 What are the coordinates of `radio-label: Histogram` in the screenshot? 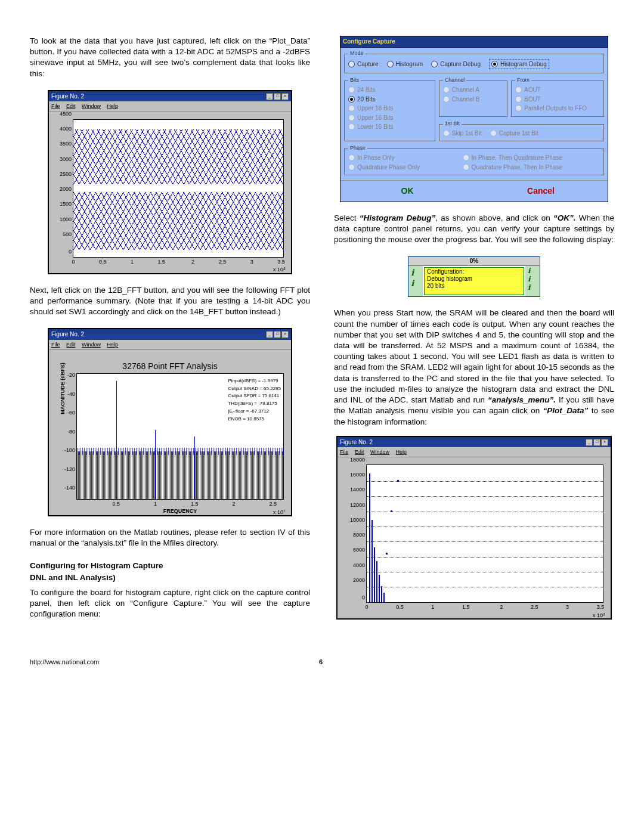 It's located at (410, 64).